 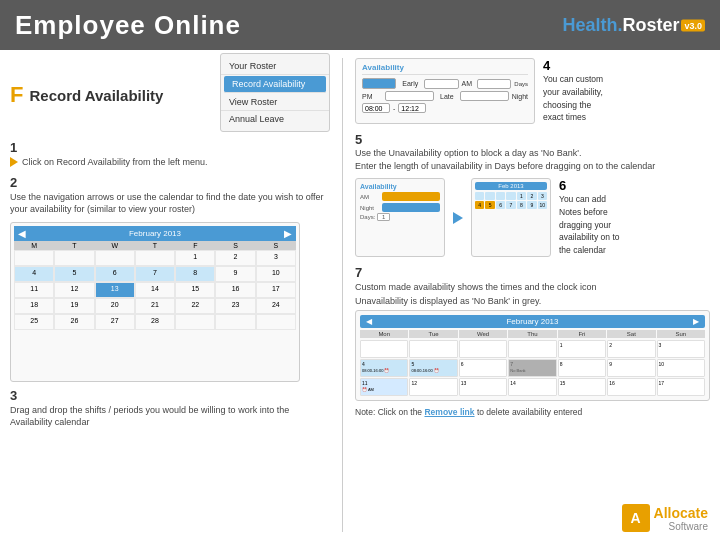 I want to click on cal-mini-cell: 1, so click(x=522, y=196).